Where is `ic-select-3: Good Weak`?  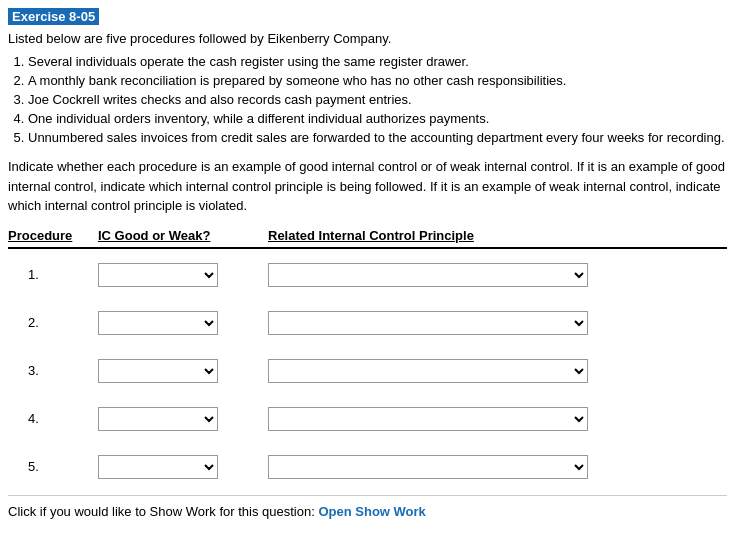
ic-select-3: Good Weak is located at coordinates (158, 371).